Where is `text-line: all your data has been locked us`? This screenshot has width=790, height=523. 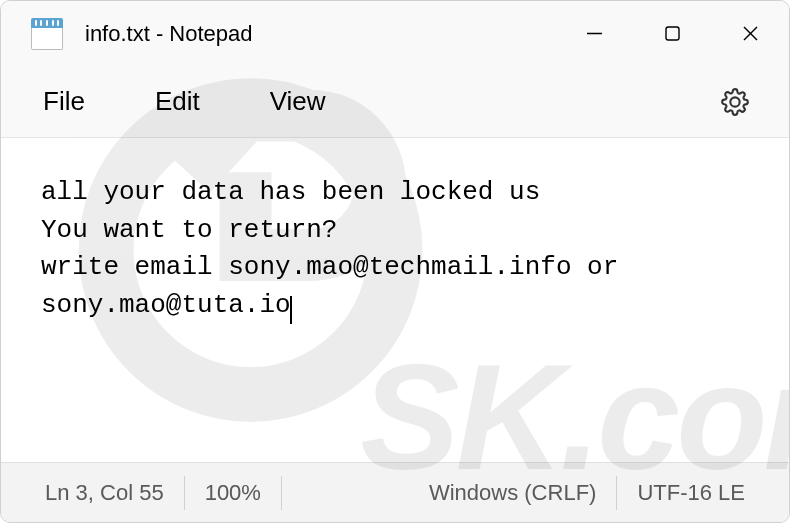
text-line: all your data has been locked us is located at coordinates (290, 192).